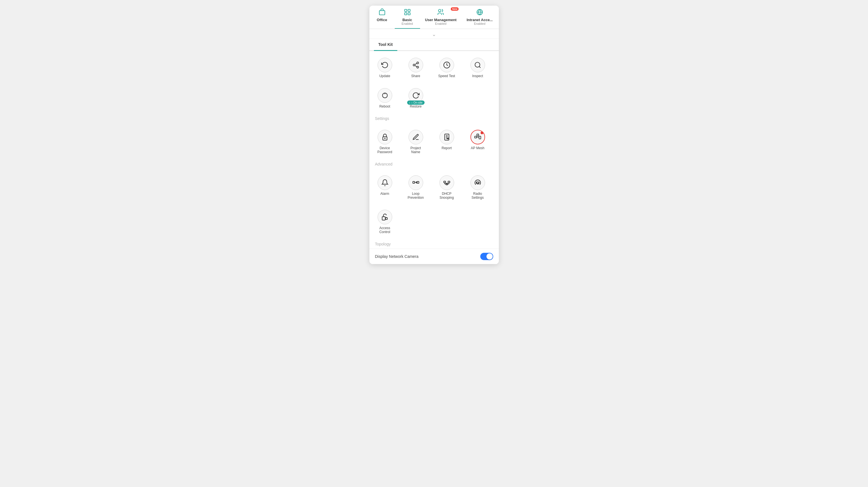 The image size is (868, 487). Describe the element at coordinates (447, 137) in the screenshot. I see `report-icon-circle` at that location.